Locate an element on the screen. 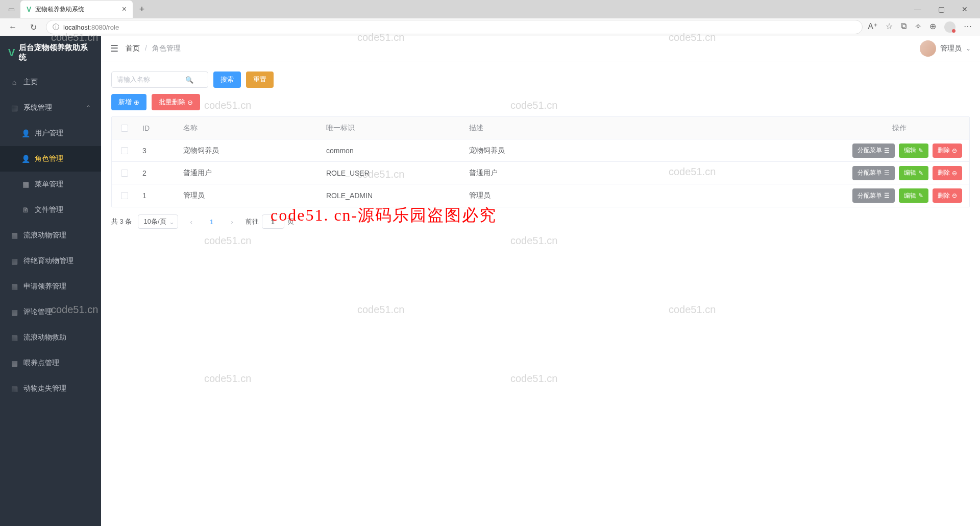 The image size is (980, 526). user-menu: 管理员 ⌄ is located at coordinates (945, 49).